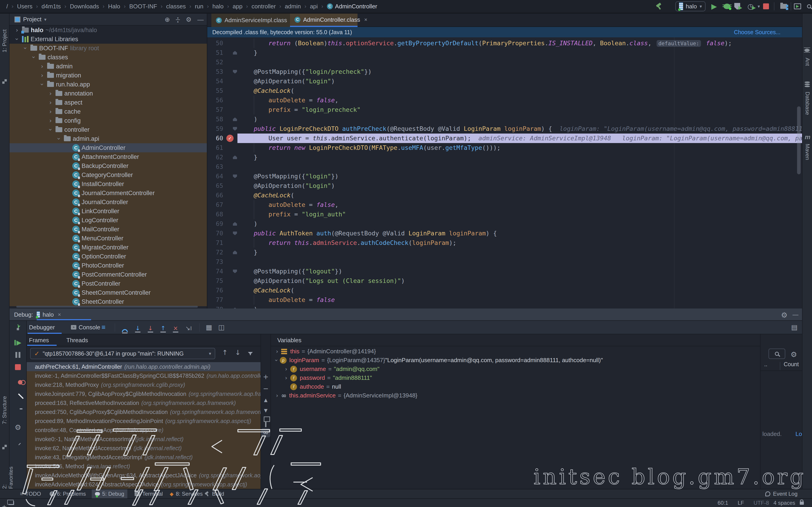 This screenshot has height=507, width=812. Describe the element at coordinates (108, 111) in the screenshot. I see `tree-item: ›cache` at that location.